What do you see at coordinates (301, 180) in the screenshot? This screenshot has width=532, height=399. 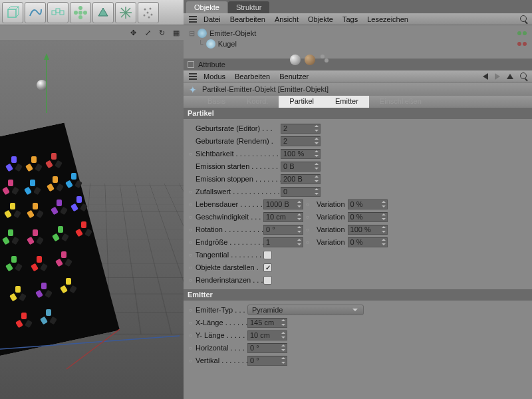 I see `input-emit-stop: 200 B` at bounding box center [301, 180].